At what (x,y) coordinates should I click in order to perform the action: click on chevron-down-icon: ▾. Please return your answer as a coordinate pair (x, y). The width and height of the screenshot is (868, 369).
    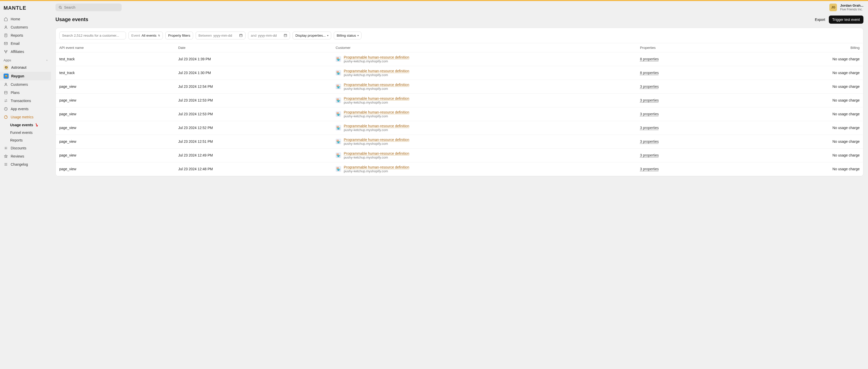
    Looking at the image, I should click on (328, 36).